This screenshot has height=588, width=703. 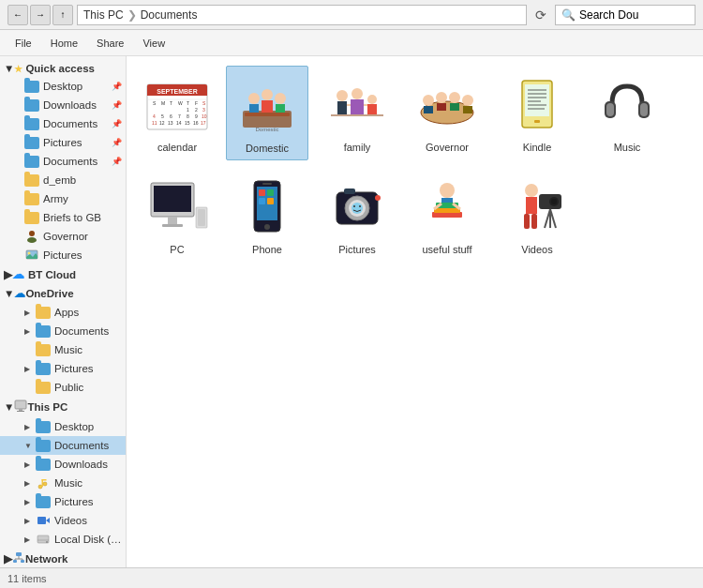 I want to click on sidebar-item-pc-desktop: ▶ Desktop, so click(x=63, y=427).